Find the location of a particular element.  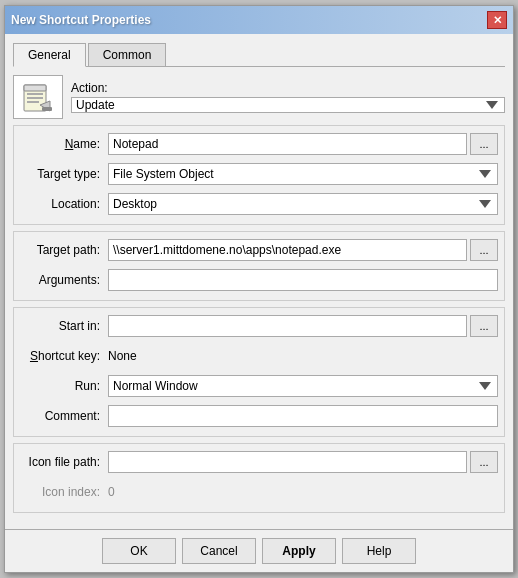

name-label: Name: is located at coordinates (64, 144).